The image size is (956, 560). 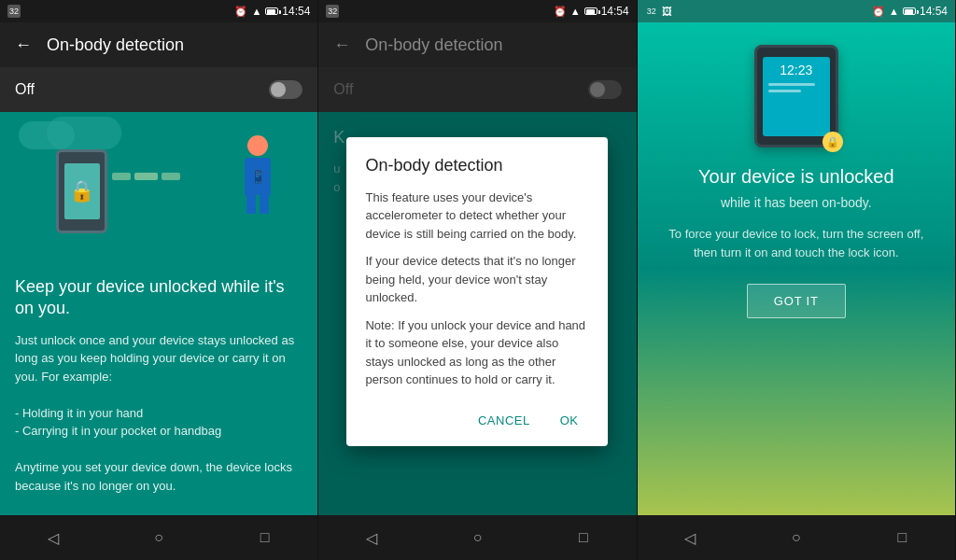 I want to click on text-area-1: Keep your device unlocked while it's on …, so click(x=159, y=385).